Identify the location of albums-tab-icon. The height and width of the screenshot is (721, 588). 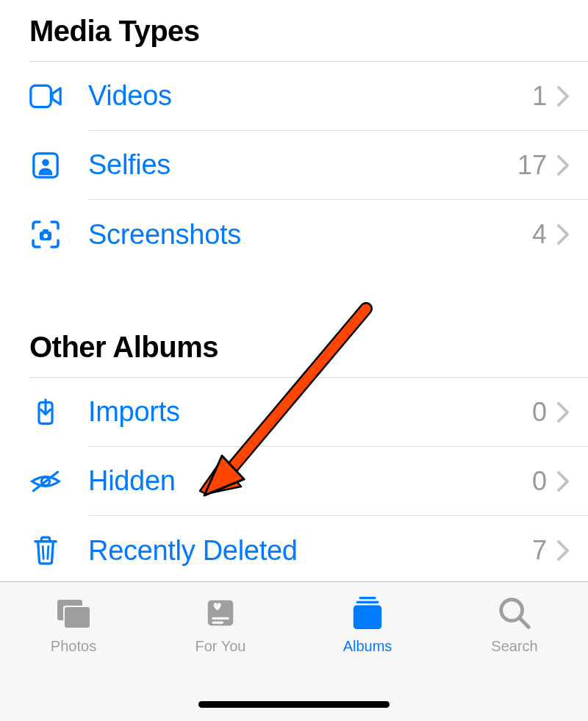
(368, 613).